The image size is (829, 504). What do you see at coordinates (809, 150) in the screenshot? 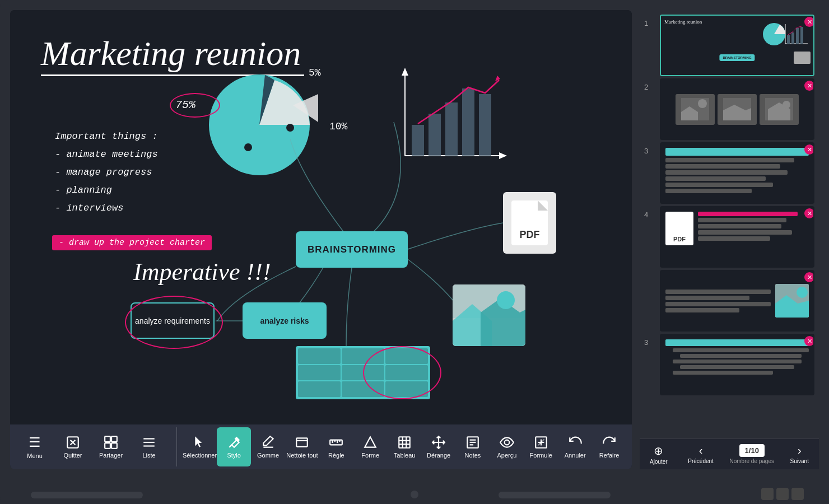
I see `slide-close-3: ✕` at bounding box center [809, 150].